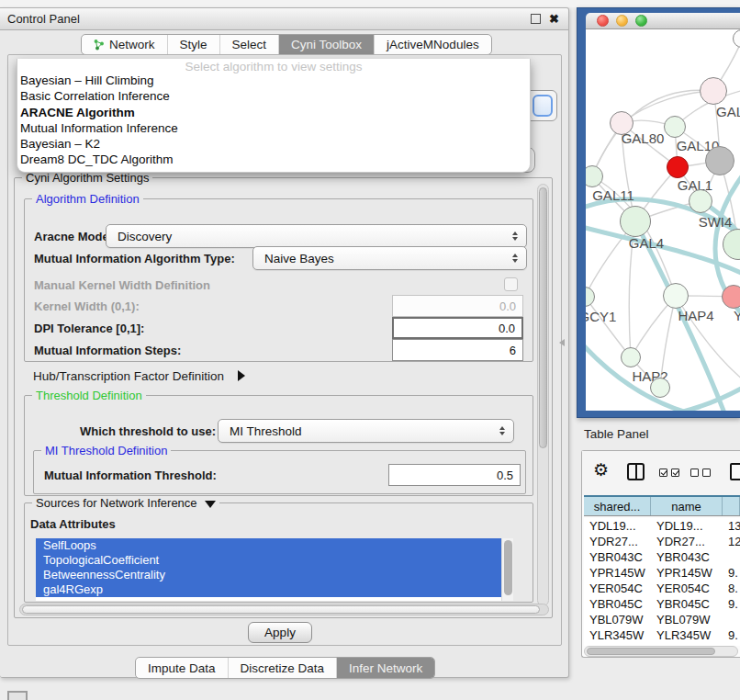 This screenshot has height=700, width=740. What do you see at coordinates (731, 542) in the screenshot?
I see `table-cell: 12` at bounding box center [731, 542].